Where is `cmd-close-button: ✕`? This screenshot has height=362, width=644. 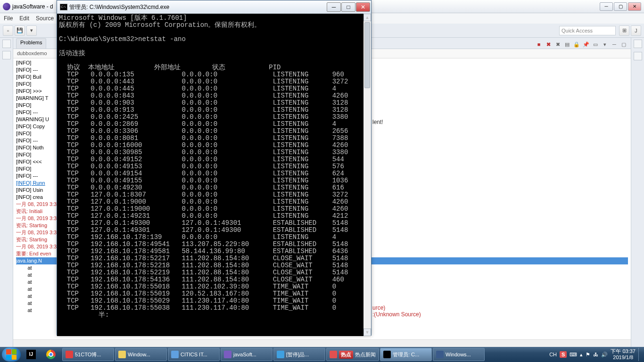
cmd-close-button: ✕ is located at coordinates (363, 7).